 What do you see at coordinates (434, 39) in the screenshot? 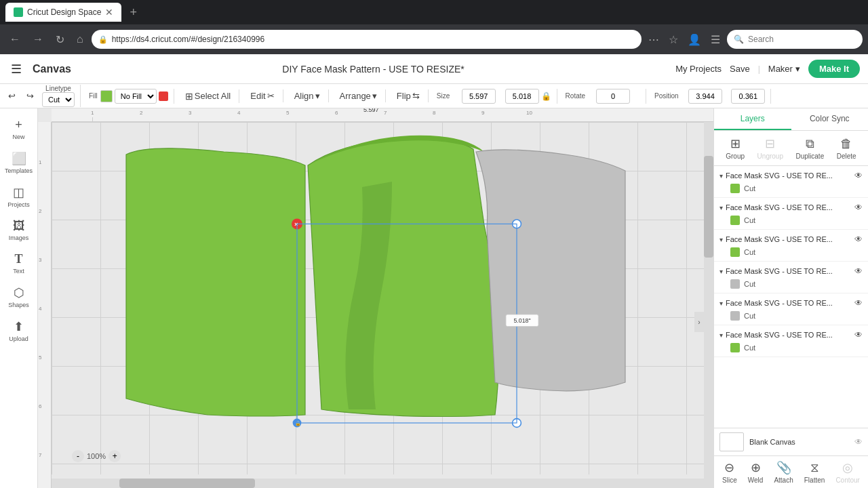
I see `browser-navbar: ← → ↻ ⌂ 🔒 https://ds4.cricut.com/#/desig…` at bounding box center [434, 39].